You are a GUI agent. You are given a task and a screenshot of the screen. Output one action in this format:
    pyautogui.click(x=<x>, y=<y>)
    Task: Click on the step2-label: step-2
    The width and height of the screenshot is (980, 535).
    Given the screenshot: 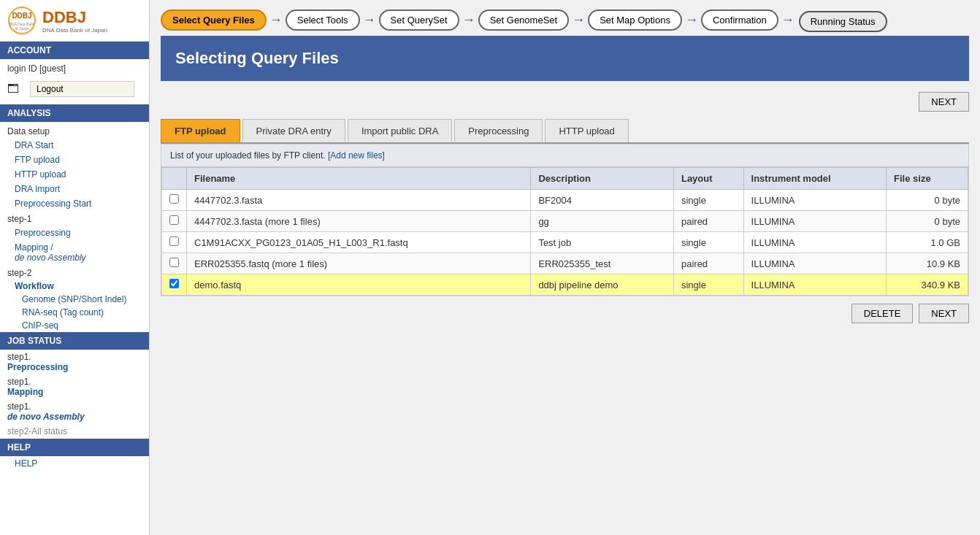 What is the action you would take?
    pyautogui.click(x=74, y=272)
    